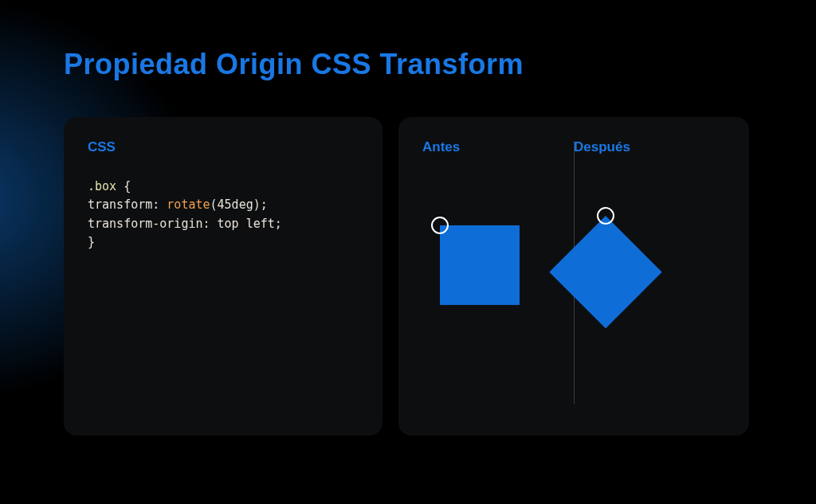  What do you see at coordinates (649, 147) in the screenshot?
I see `after-label: Después` at bounding box center [649, 147].